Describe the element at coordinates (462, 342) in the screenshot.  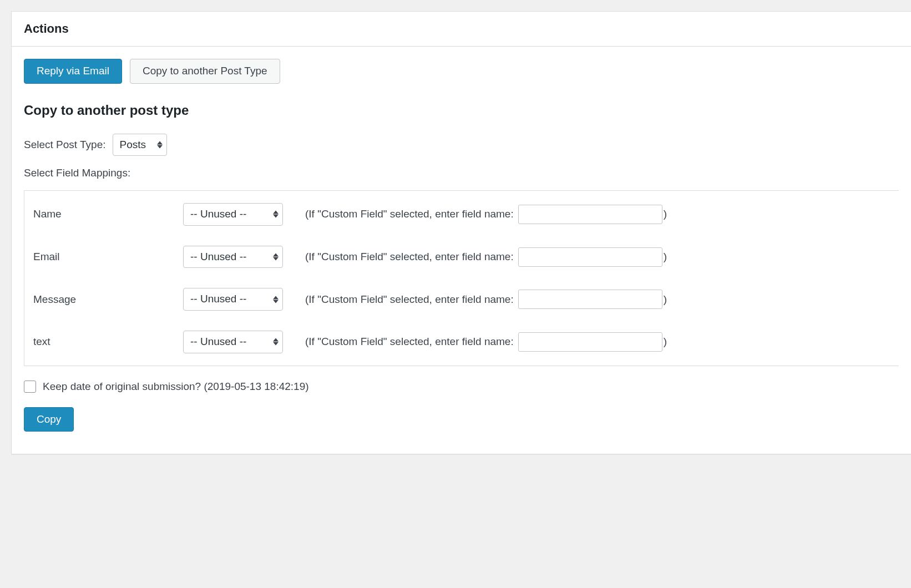
I see `mapping-row: text -- Unused -- (If "Custom Field" sel…` at that location.